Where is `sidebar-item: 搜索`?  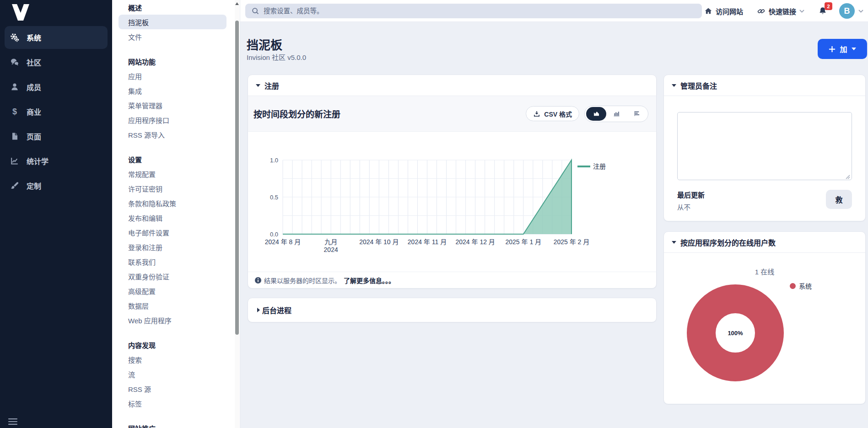
sidebar-item: 搜索 is located at coordinates (173, 359).